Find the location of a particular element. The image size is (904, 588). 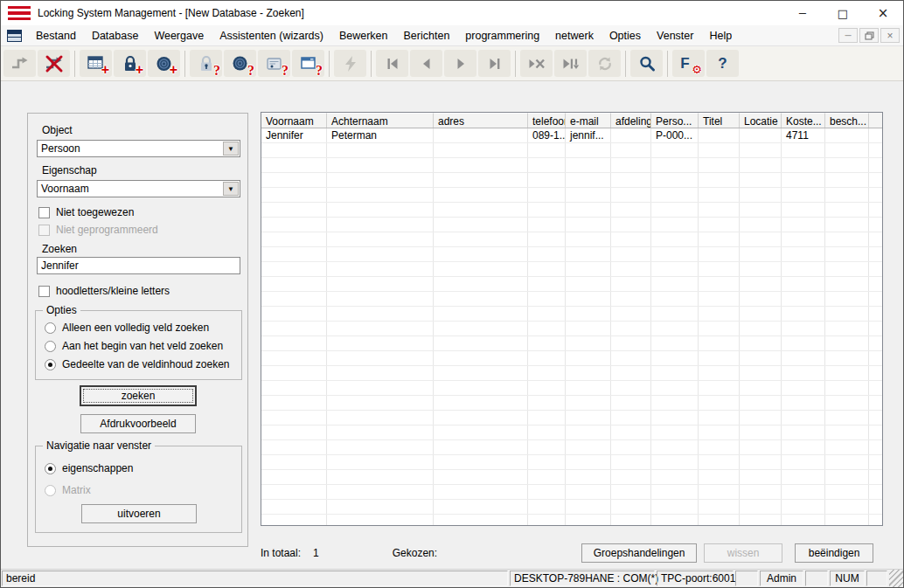

col-adres: adres is located at coordinates (481, 121).